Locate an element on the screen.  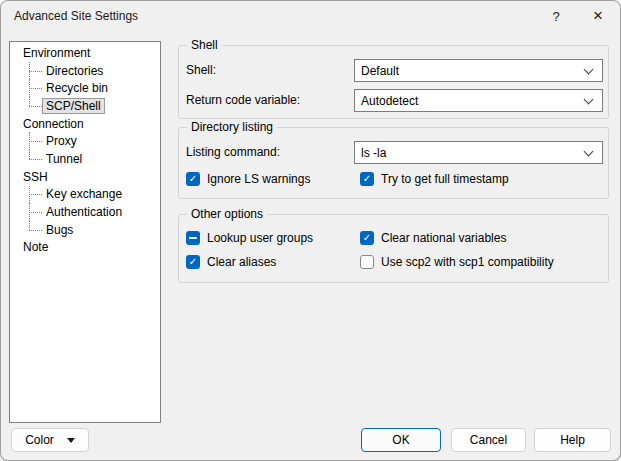
shell-combobox: Default is located at coordinates (478, 70).